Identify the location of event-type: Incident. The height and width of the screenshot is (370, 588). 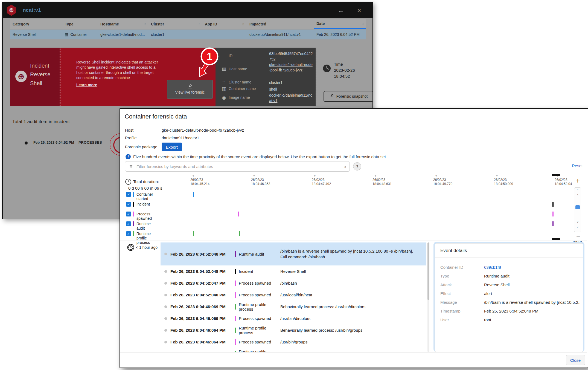
(260, 271).